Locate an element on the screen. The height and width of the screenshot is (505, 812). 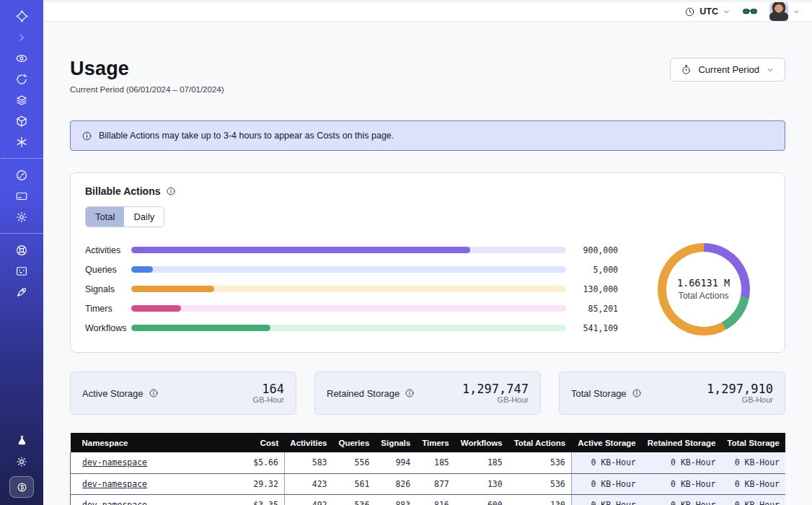
clock-icon is located at coordinates (689, 12).